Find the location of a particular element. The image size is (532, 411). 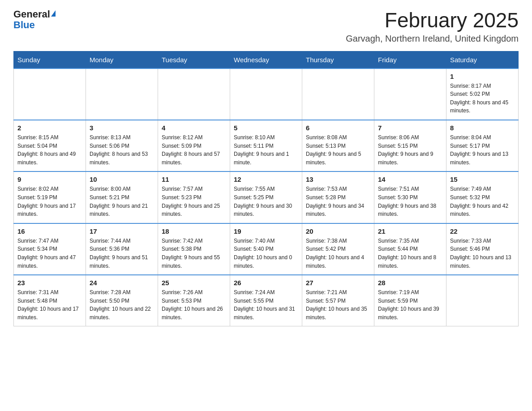

logo: General Blue is located at coordinates (34, 20).